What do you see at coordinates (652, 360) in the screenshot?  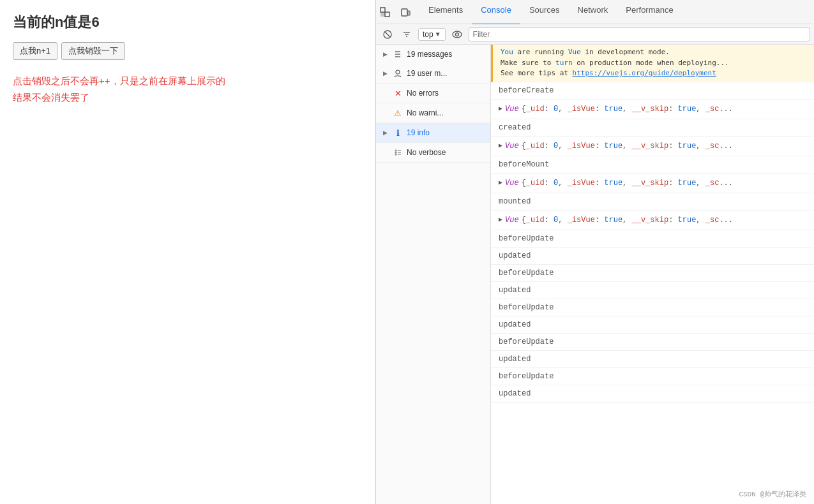 I see `log-entry-updated-4: updated` at bounding box center [652, 360].